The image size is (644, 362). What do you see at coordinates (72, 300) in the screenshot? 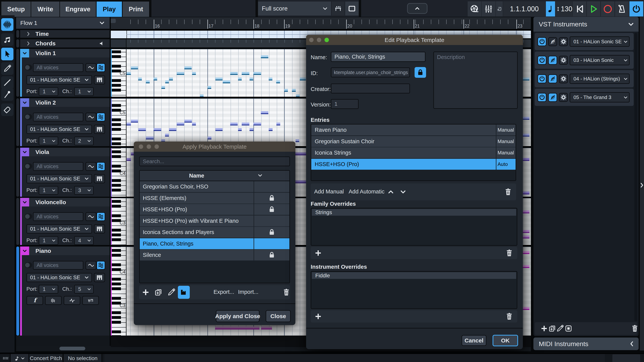
I see `piano-automation-lane-button` at bounding box center [72, 300].